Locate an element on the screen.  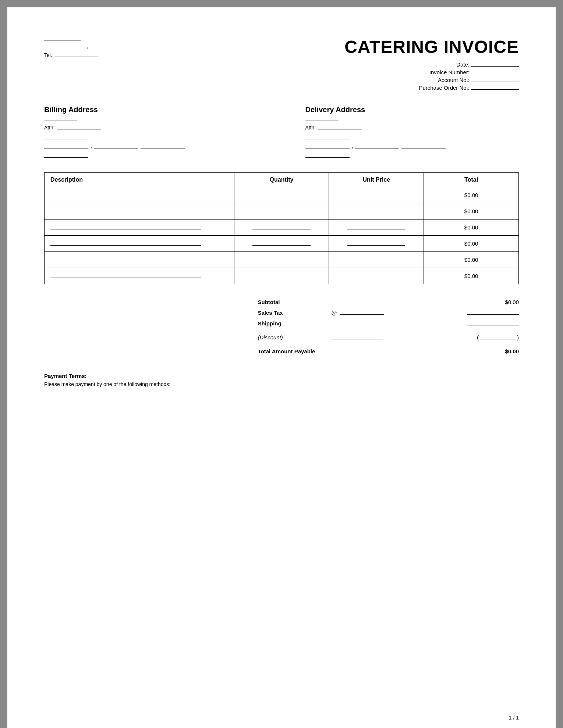
company-name-blank is located at coordinates (66, 37).